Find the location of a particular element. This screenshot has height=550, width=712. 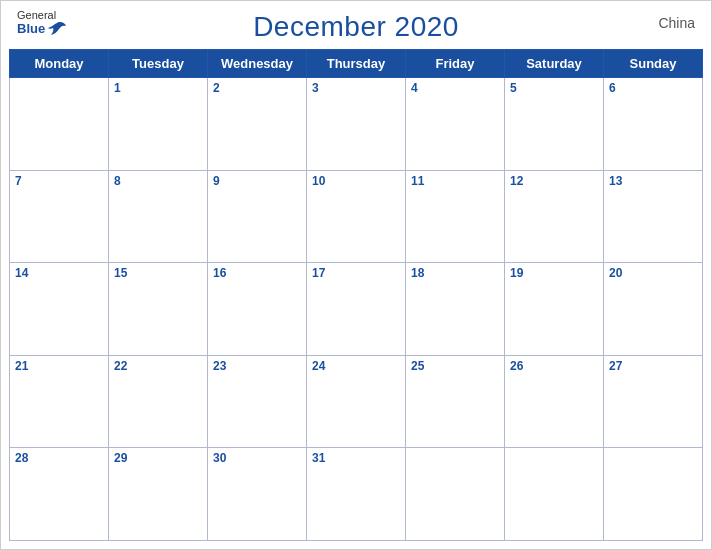

calendar-cell: 16 is located at coordinates (258, 310).